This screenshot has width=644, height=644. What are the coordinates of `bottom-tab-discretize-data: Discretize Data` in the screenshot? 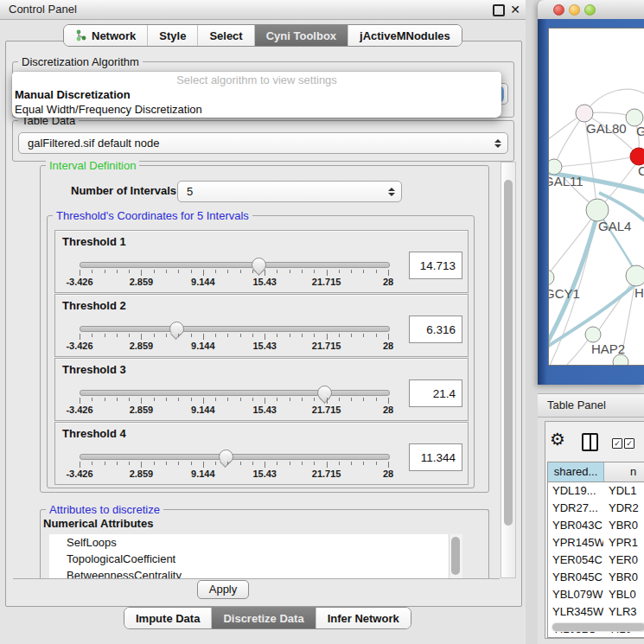 It's located at (263, 618).